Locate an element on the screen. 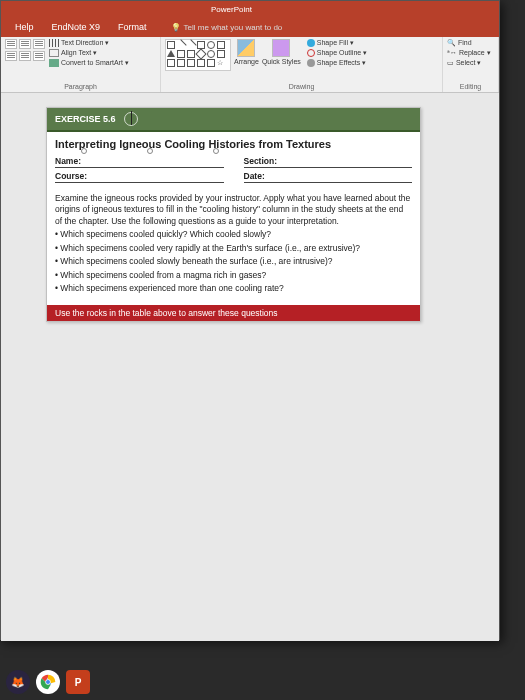 The image size is (525, 700). paragraph-label: Paragraph is located at coordinates (80, 86).